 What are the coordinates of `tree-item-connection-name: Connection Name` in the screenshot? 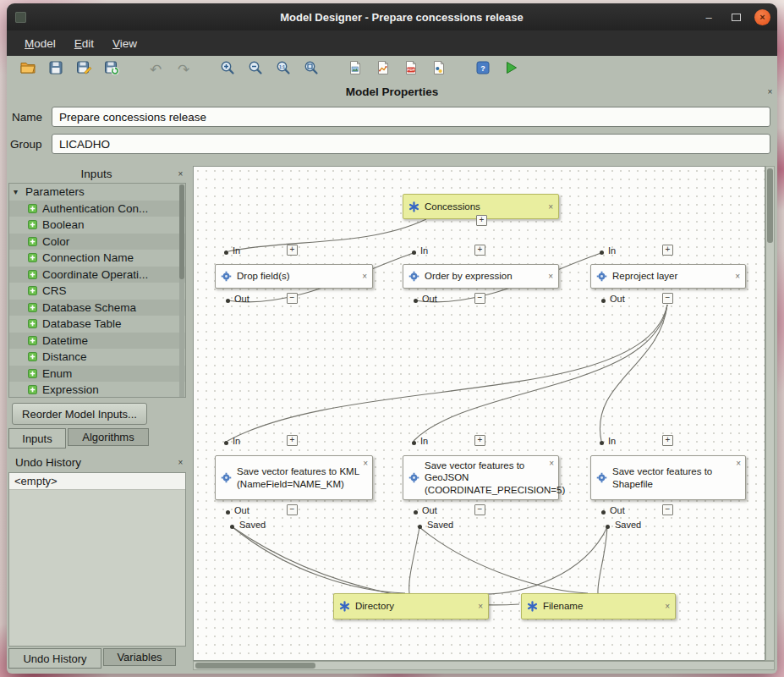 It's located at (97, 258).